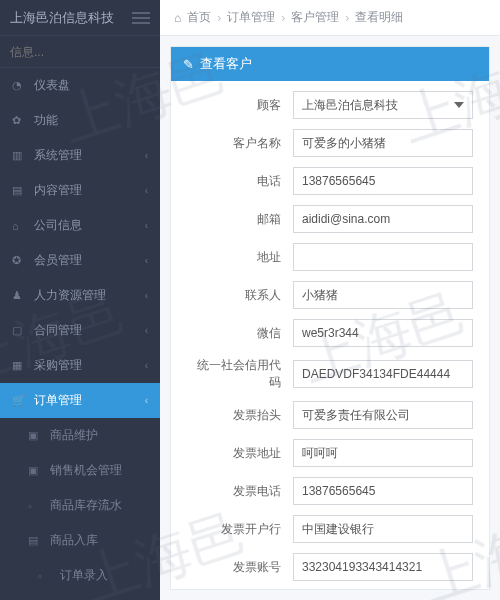 The width and height of the screenshot is (500, 600). I want to click on nav-item-15: ◦商品出库, so click(80, 596).